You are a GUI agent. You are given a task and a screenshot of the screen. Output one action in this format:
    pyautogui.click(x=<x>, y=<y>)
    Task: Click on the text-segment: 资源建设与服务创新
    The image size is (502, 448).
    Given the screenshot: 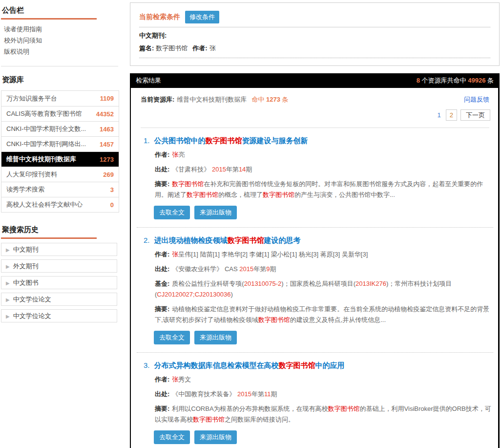 What is the action you would take?
    pyautogui.click(x=275, y=141)
    